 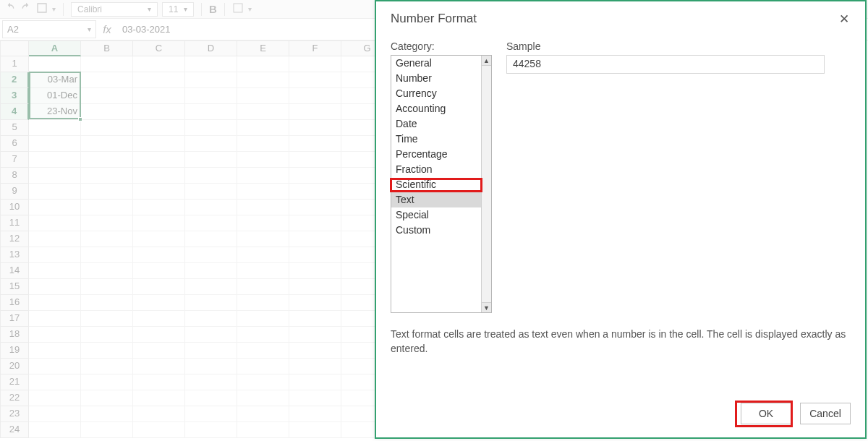 I want to click on row-header: 2, so click(x=14, y=80).